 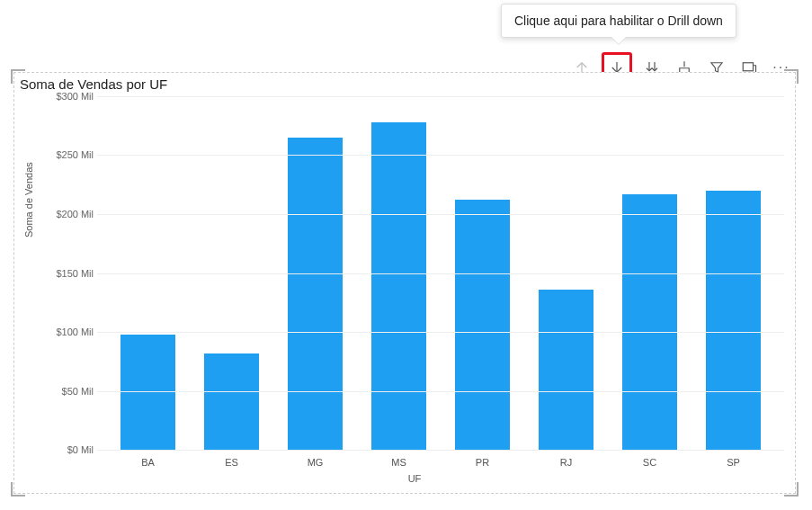 I want to click on y-axis-label: Soma de Vendas, so click(x=29, y=200).